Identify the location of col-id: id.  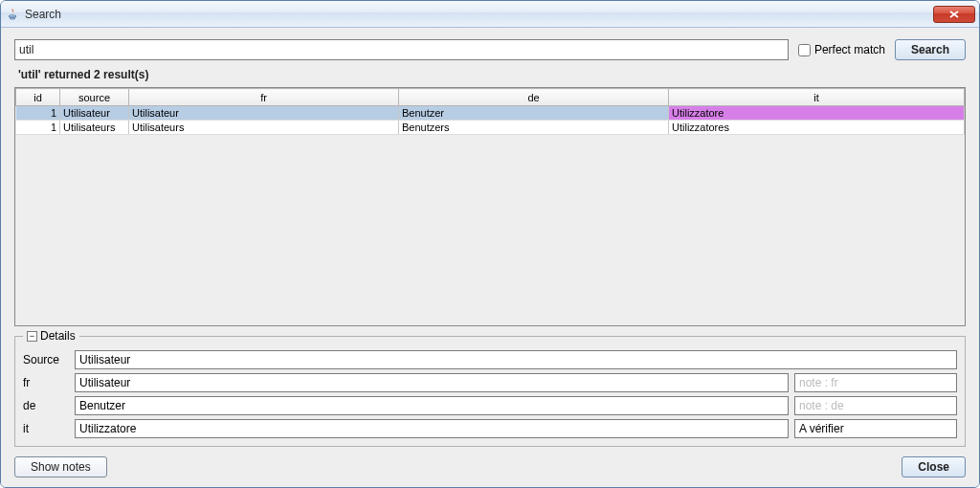
(38, 98).